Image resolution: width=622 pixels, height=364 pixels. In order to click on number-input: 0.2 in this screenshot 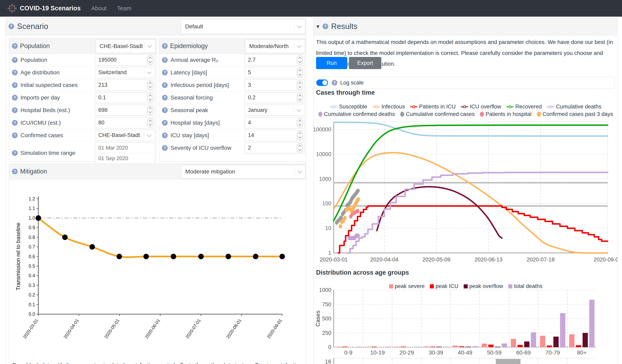, I will do `click(275, 98)`.